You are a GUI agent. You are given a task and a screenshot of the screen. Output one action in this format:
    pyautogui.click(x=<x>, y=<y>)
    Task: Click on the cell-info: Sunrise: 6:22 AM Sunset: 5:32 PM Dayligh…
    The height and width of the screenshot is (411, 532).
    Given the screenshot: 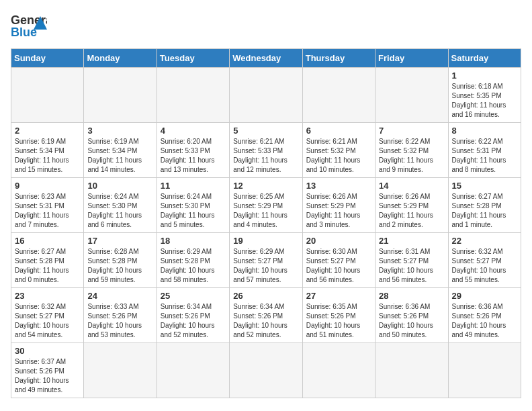 What is the action you would take?
    pyautogui.click(x=411, y=156)
    